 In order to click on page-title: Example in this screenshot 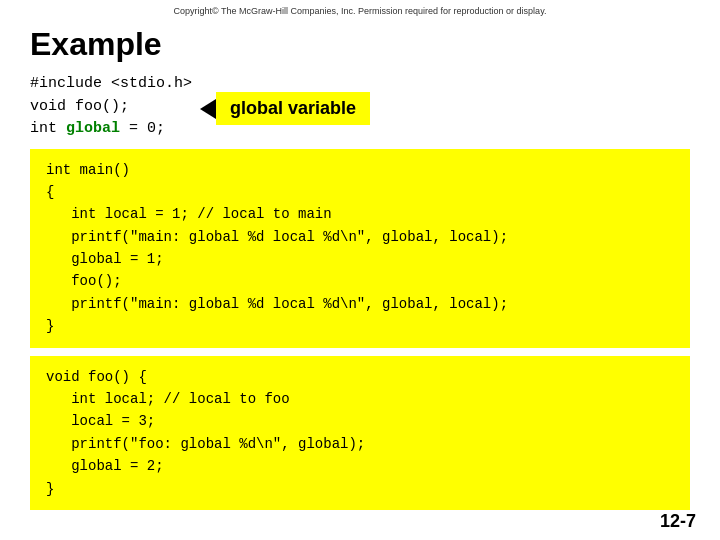, I will do `click(360, 46)`.